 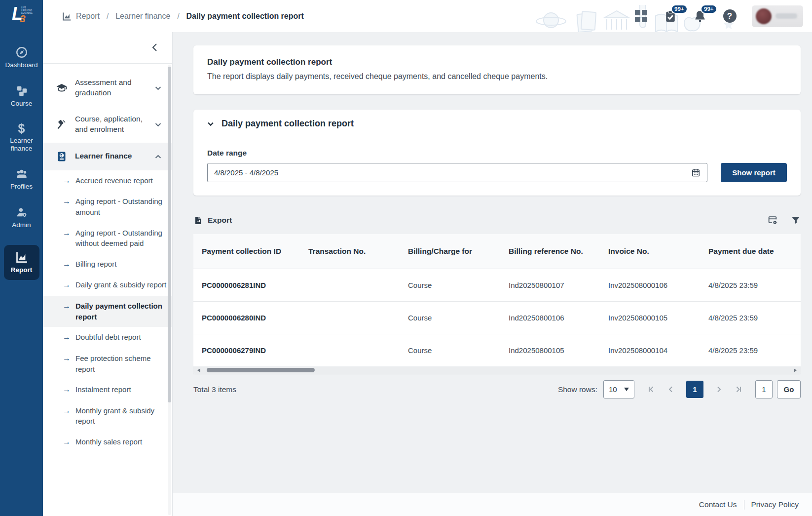 I want to click on col-payment-collection-id: Payment collection ID, so click(x=247, y=251).